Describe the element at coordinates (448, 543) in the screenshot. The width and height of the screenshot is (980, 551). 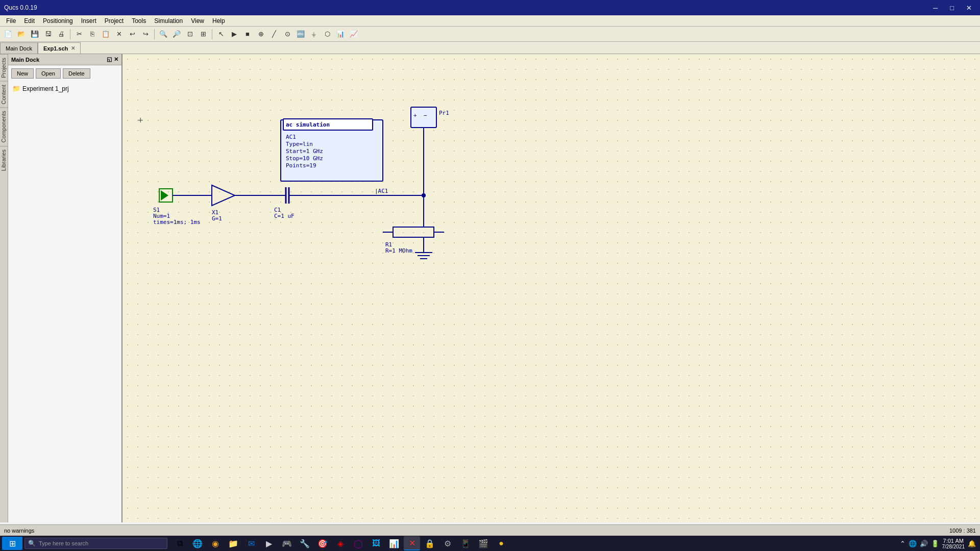
I see `settings-button: ⚙` at that location.